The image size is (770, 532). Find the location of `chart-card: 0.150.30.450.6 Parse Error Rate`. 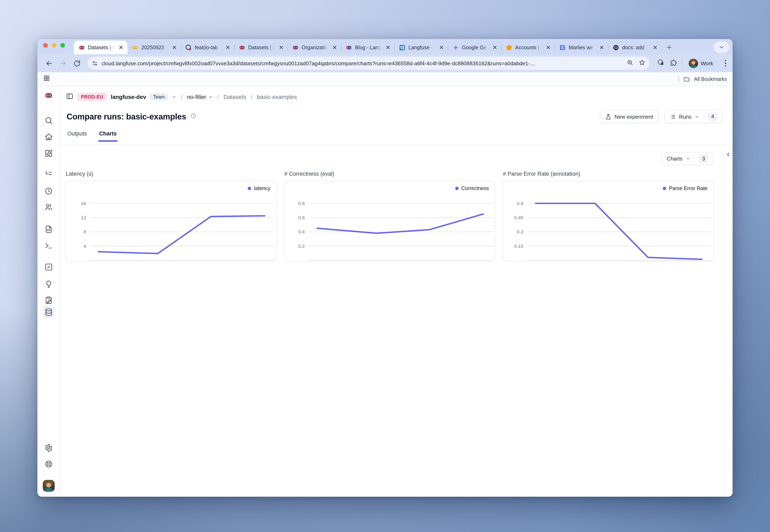

chart-card: 0.150.30.450.6 Parse Error Rate is located at coordinates (608, 221).